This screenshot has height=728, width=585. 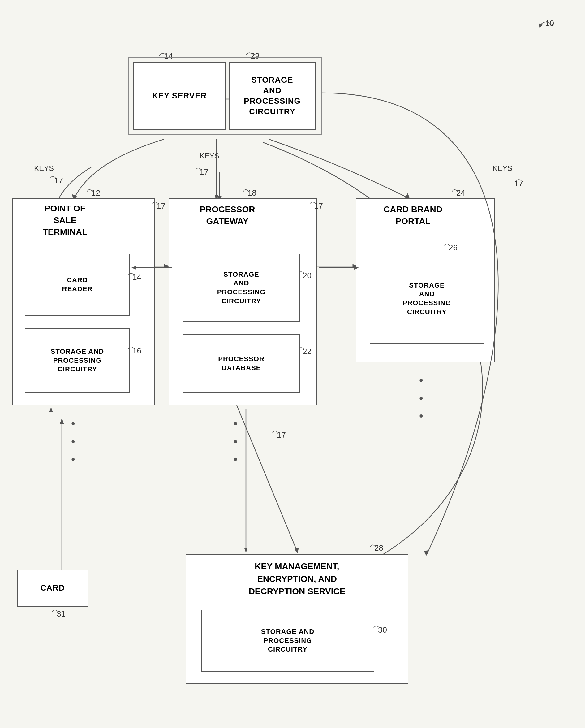 I want to click on key-server-label: KEY SERVER, so click(x=180, y=96).